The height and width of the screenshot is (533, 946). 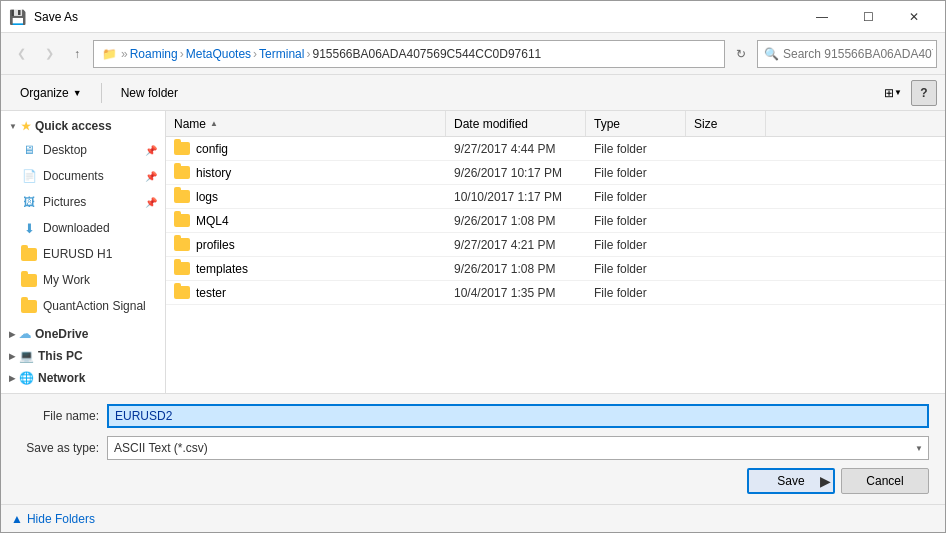 What do you see at coordinates (726, 124) in the screenshot?
I see `col-header-size: Size` at bounding box center [726, 124].